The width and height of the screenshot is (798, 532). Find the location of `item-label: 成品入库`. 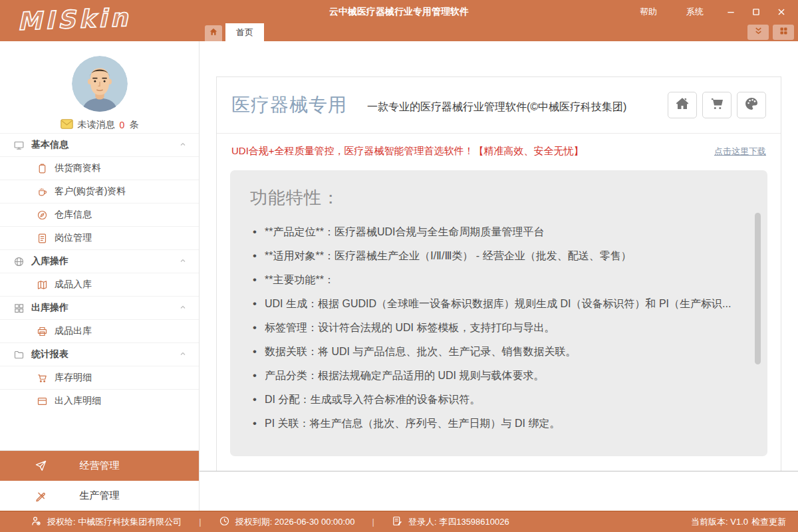

item-label: 成品入库 is located at coordinates (73, 285).